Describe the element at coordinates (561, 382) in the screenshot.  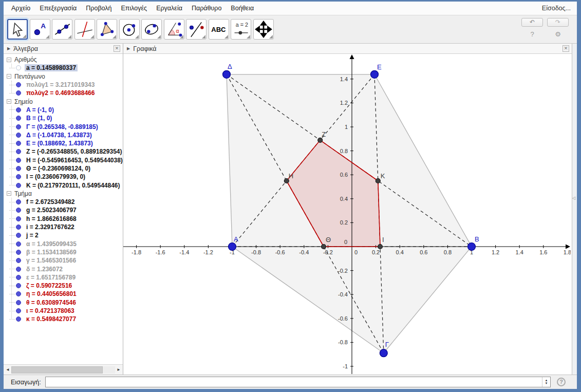
I see `input-help-icon: ?` at that location.